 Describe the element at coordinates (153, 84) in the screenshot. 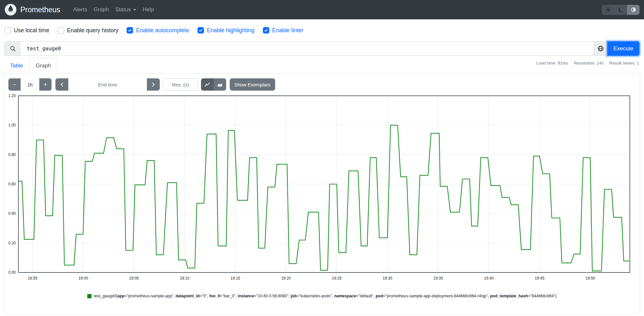

I see `chevron-right-icon` at that location.